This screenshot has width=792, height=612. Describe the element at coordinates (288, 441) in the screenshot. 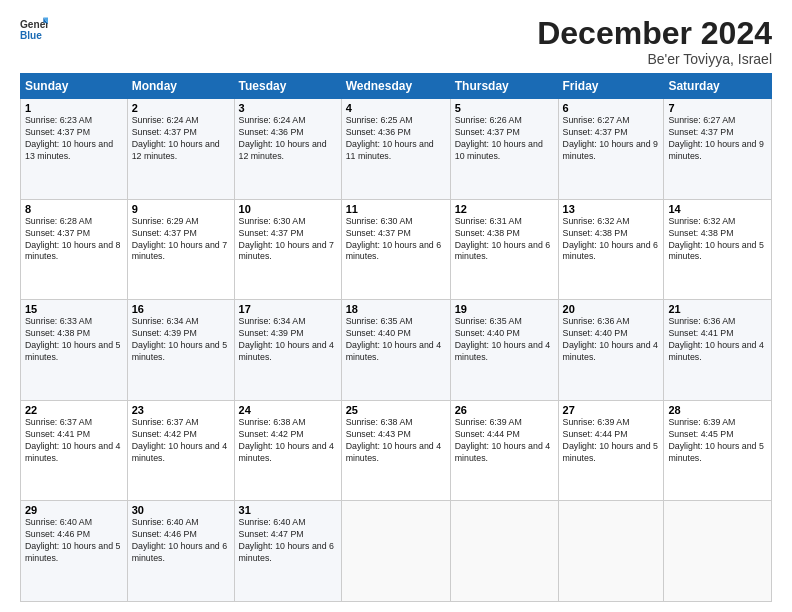

I see `day-detail: Sunrise: 6:38 AMSunset: 4:42 PMDaylight:…` at that location.